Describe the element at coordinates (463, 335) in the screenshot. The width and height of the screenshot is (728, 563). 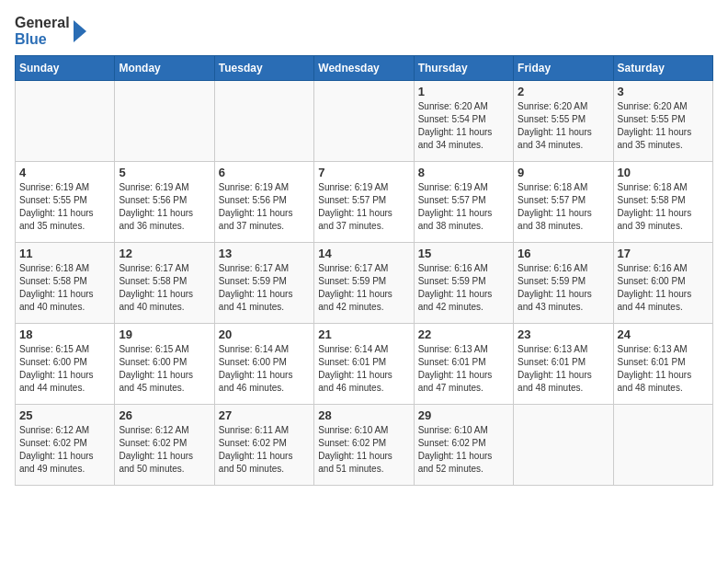
I see `day-number: 22` at that location.